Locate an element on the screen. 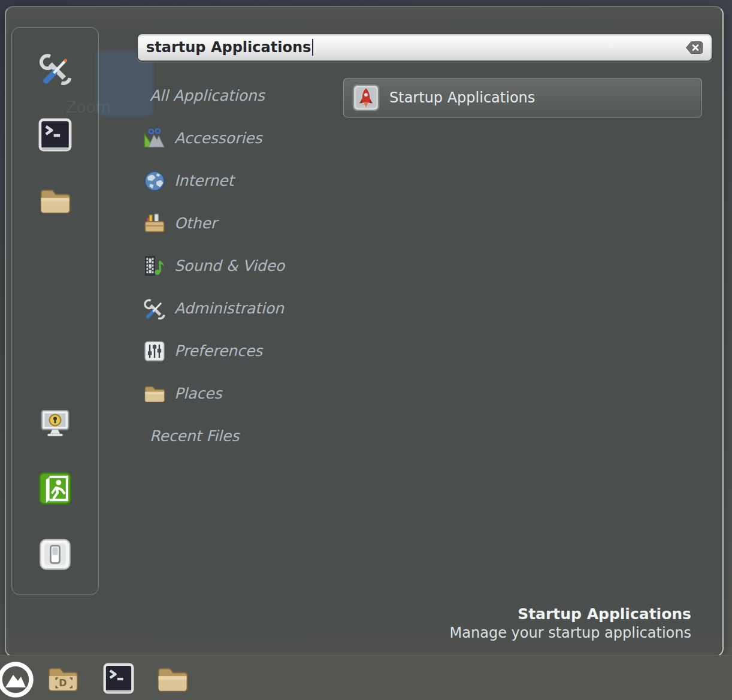  internet-globe-icon is located at coordinates (155, 181).